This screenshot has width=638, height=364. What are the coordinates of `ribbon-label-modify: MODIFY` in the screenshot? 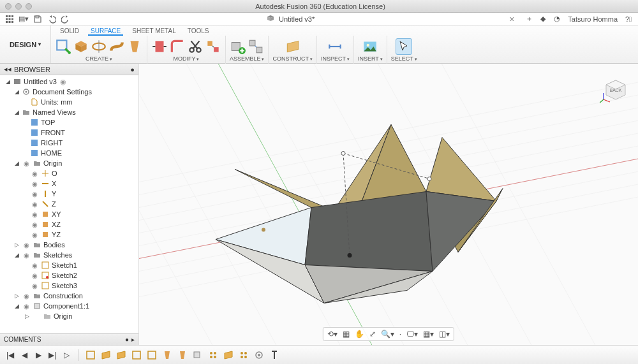 It's located at (186, 59).